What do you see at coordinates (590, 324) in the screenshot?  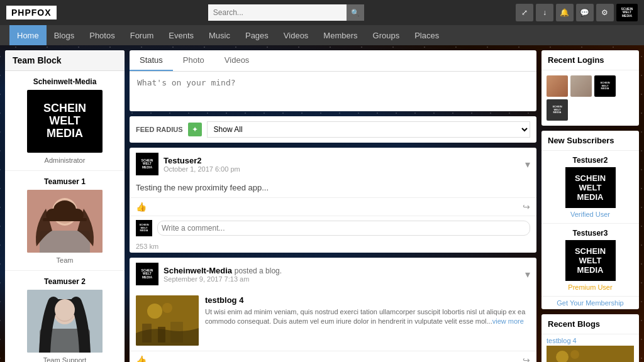 I see `recent-blogs-title: Recent Blogs` at bounding box center [590, 324].